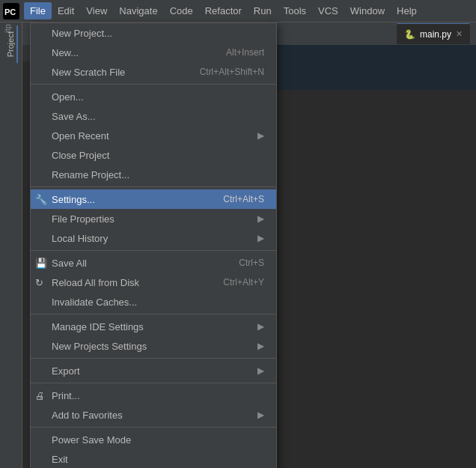  I want to click on menu-item-power-save-mode: Power Save Mode, so click(153, 440).